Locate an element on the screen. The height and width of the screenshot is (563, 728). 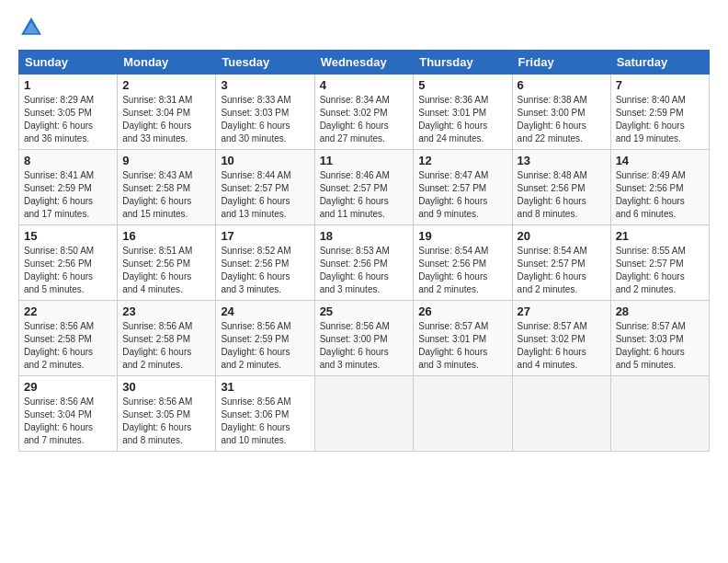
header is located at coordinates (364, 28).